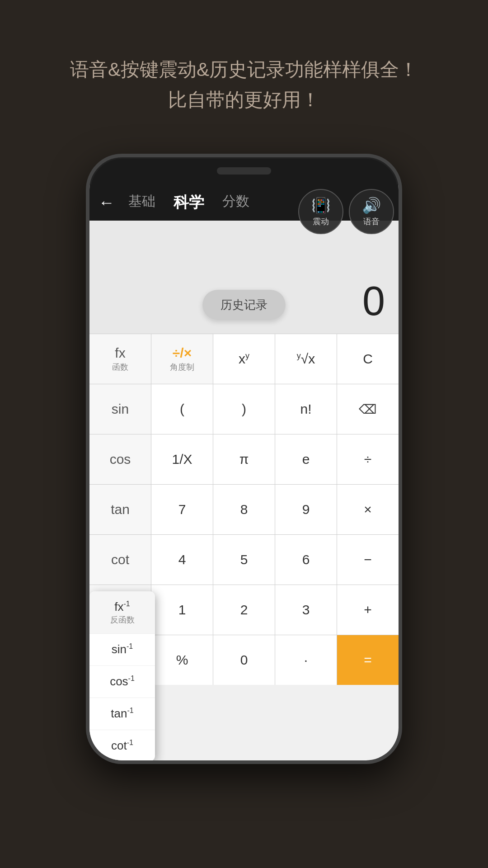  What do you see at coordinates (368, 410) in the screenshot?
I see `backspace-icon: ⌫` at bounding box center [368, 410].